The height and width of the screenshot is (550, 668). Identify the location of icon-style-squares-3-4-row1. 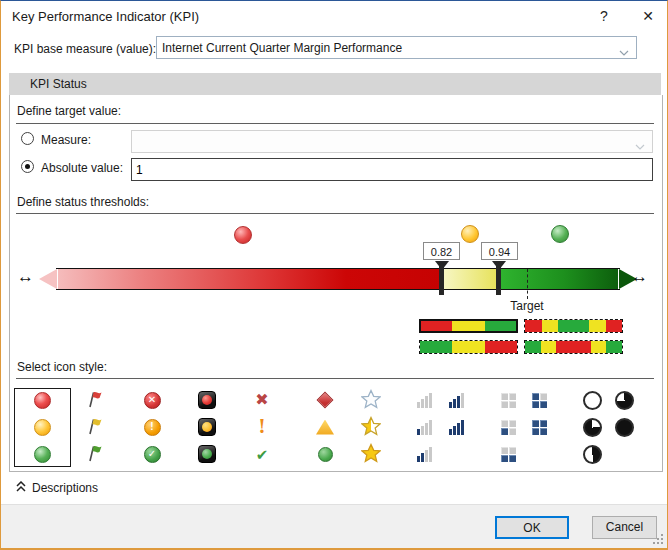
(539, 400).